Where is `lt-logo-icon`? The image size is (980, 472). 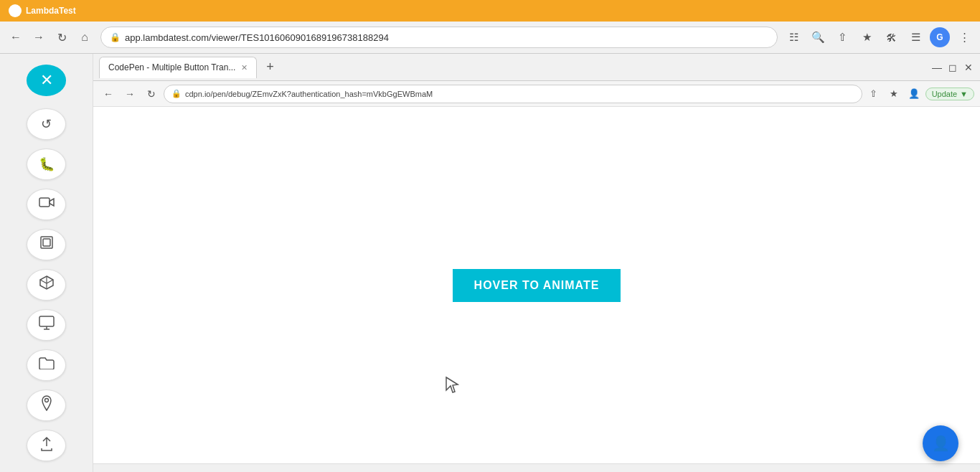 lt-logo-icon is located at coordinates (15, 11).